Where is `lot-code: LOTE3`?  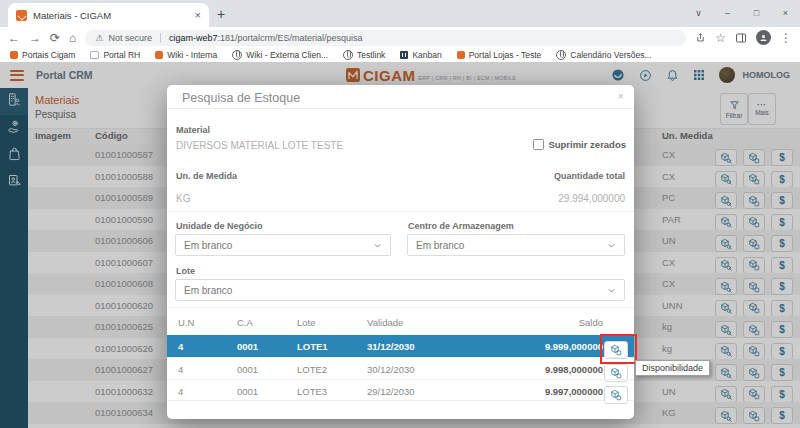 lot-code: LOTE3 is located at coordinates (312, 392).